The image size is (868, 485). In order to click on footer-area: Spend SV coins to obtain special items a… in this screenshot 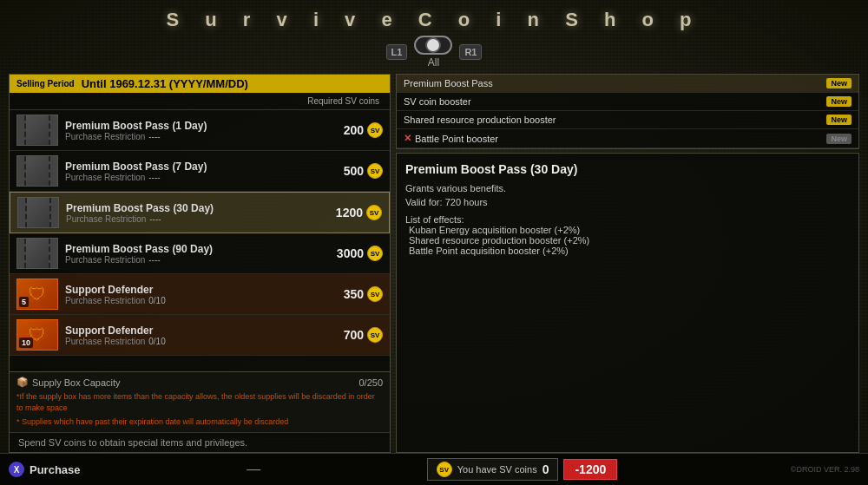, I will do `click(200, 442)`.